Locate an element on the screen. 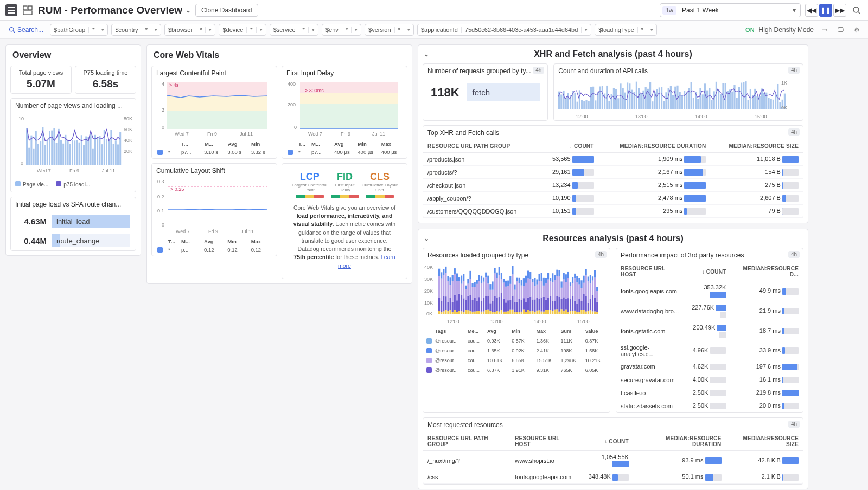 This screenshot has width=868, height=490. table-row: /products/? 29,161 2,167 ms 154 B is located at coordinates (613, 172).